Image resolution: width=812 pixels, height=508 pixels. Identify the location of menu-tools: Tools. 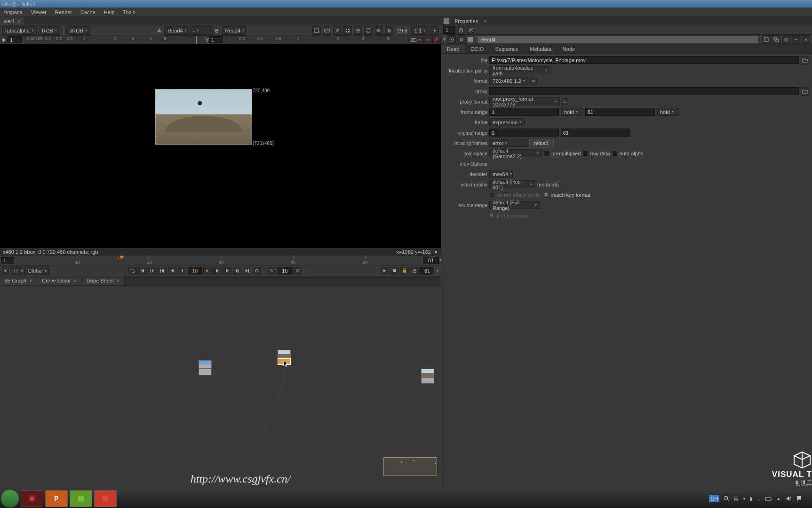
(129, 12).